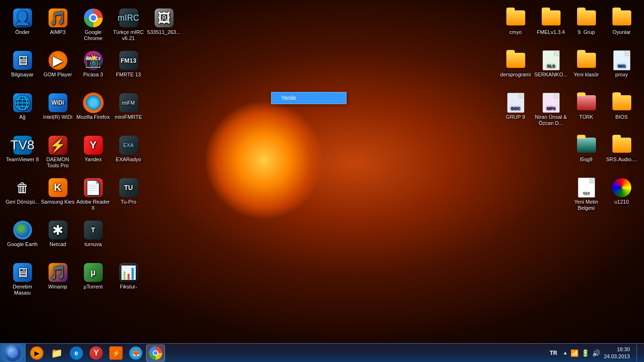 This screenshot has height=362, width=644. I want to click on icon-label: Ağ, so click(23, 117).